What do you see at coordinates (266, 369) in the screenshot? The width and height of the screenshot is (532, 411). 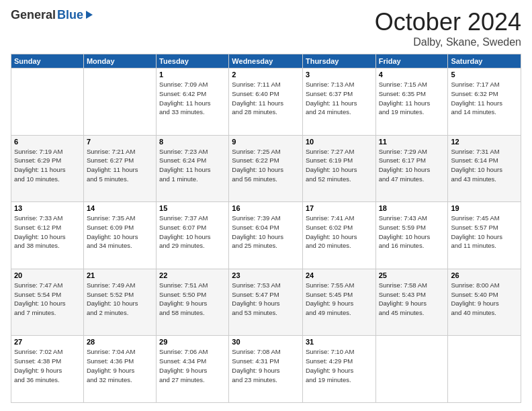 I see `calendar-cell: 30Sunrise: 7:08 AM Sunset: 4:31 PM Dayli…` at bounding box center [266, 369].